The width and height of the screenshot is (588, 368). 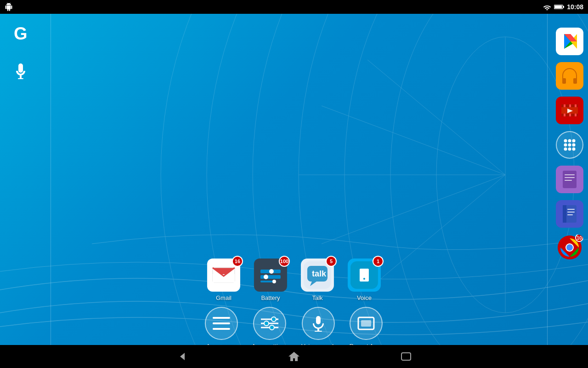 I want to click on right-divider, so click(x=548, y=182).